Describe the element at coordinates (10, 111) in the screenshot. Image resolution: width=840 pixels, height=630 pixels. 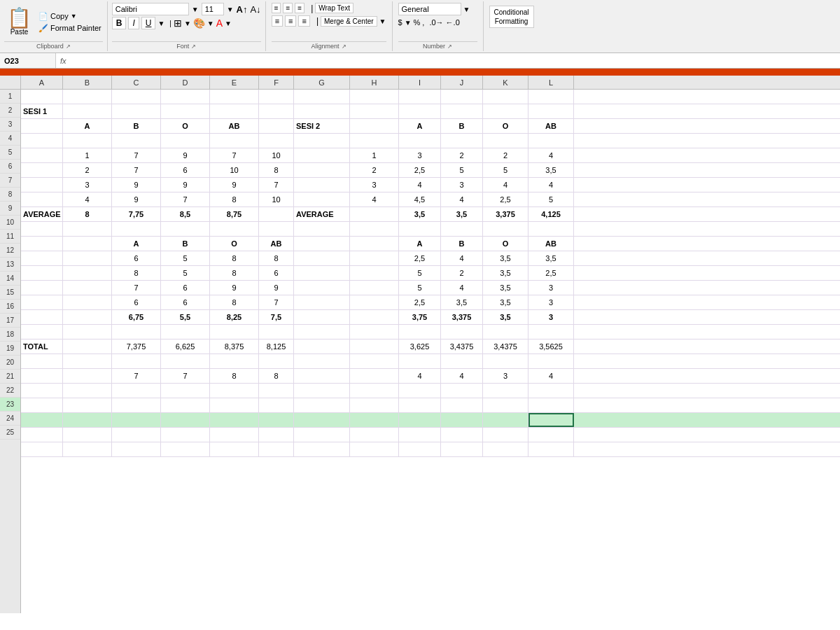
I see `row-num-2: 2` at that location.